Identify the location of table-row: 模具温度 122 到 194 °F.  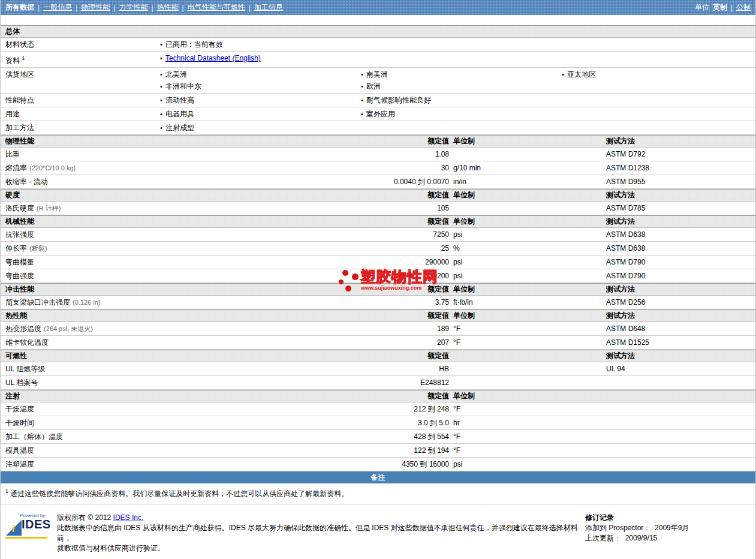
(378, 451).